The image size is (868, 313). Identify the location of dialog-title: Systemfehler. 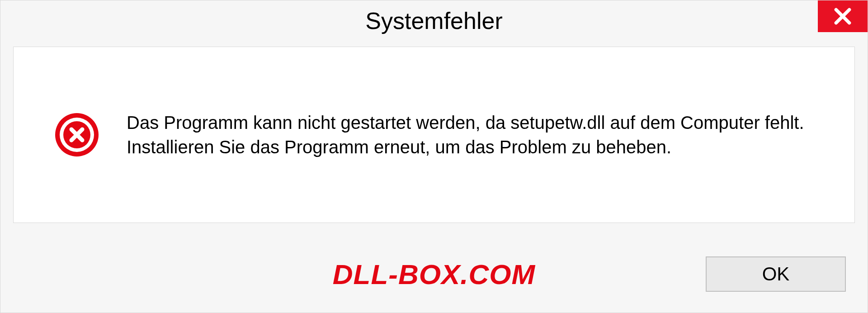
(434, 21).